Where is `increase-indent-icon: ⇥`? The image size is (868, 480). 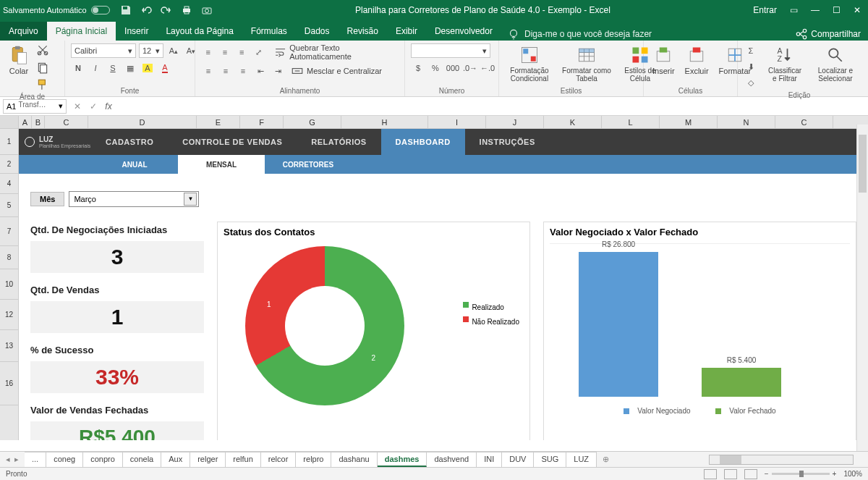 increase-indent-icon: ⇥ is located at coordinates (278, 71).